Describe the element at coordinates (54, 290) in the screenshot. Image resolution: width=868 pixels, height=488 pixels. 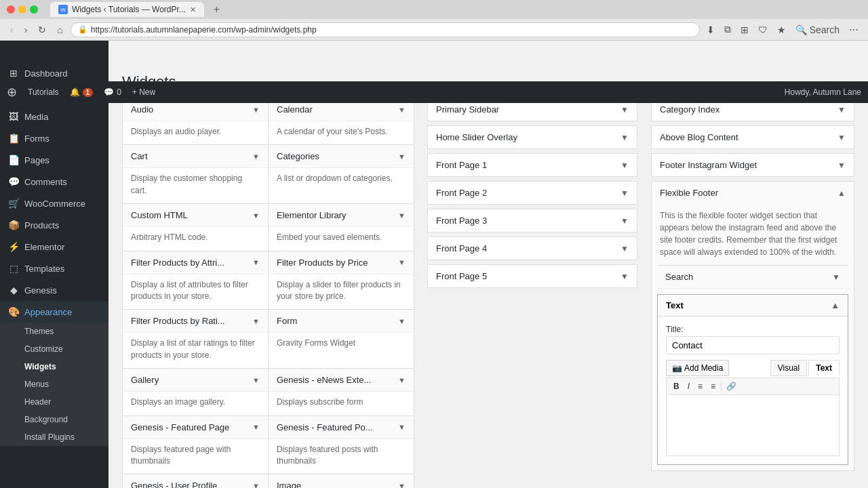
I see `sidebar-item-genesis: ◆ Genesis` at that location.